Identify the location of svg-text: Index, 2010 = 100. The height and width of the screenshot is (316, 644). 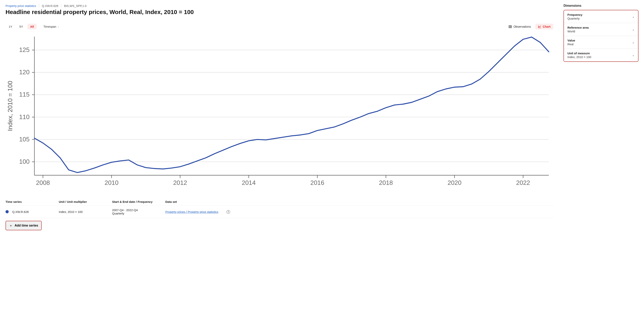
(10, 106).